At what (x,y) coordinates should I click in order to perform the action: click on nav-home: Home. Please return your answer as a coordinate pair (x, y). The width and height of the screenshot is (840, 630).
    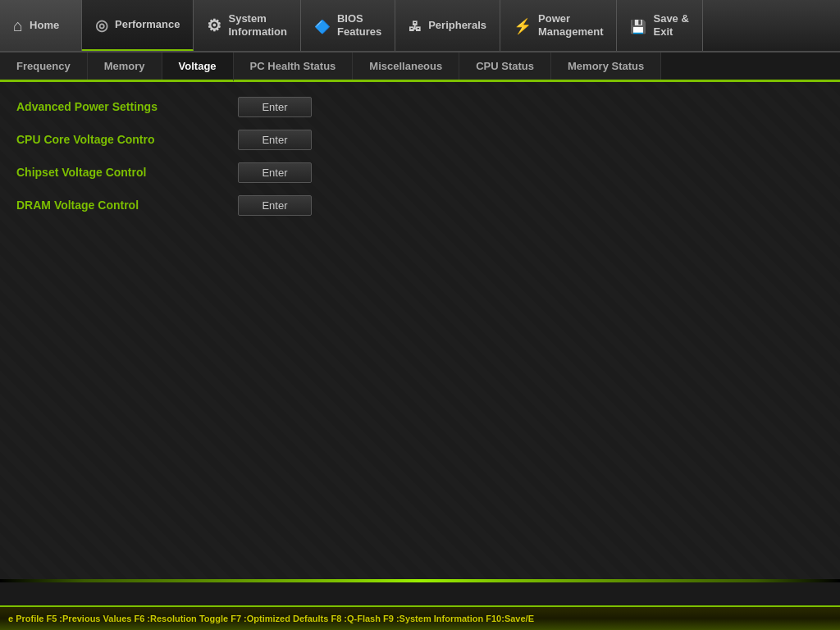
    Looking at the image, I should click on (41, 25).